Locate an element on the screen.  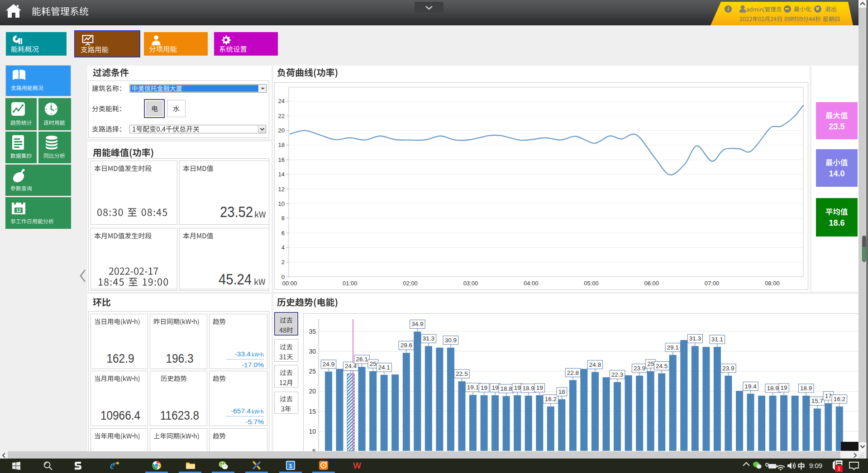
svg-text: W is located at coordinates (357, 466).